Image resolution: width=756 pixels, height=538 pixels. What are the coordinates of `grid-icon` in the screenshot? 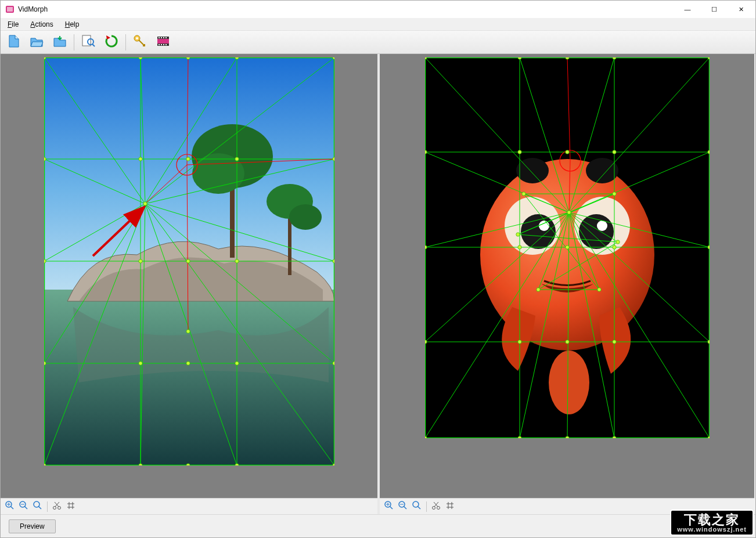 It's located at (71, 506).